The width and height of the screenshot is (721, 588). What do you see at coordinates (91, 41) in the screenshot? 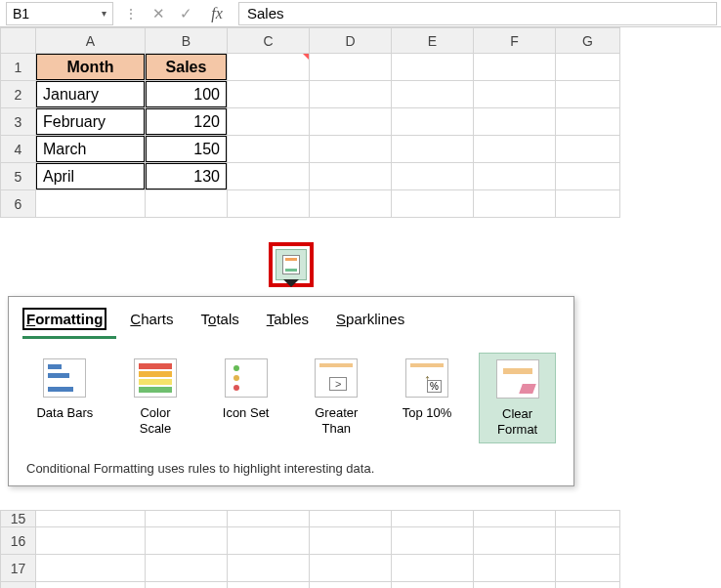
I see `col-header: A` at bounding box center [91, 41].